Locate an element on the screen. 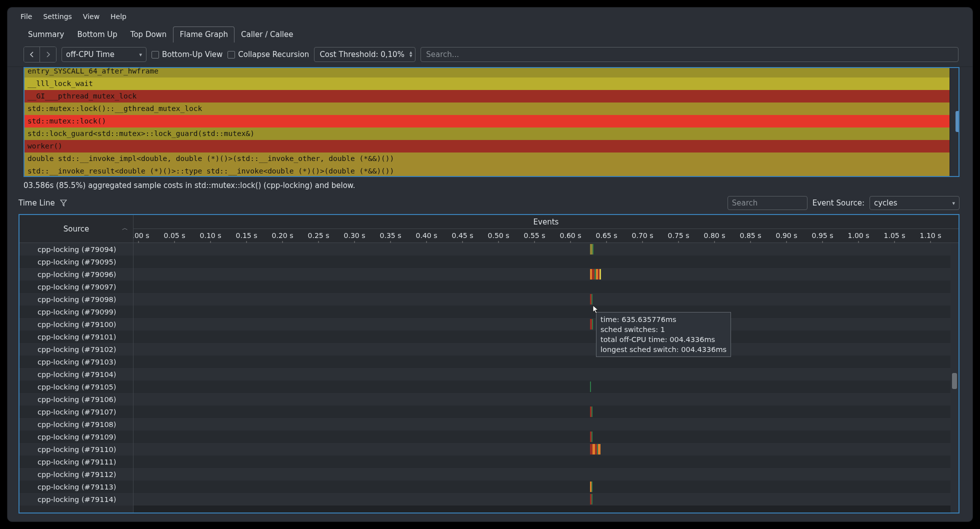 This screenshot has width=980, height=529. tab-flame-graph: Flame Graph is located at coordinates (204, 34).